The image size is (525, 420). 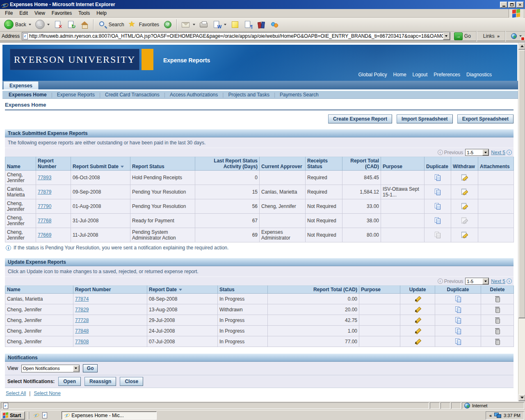 What do you see at coordinates (373, 75) in the screenshot?
I see `global-link-policy: Global Policy` at bounding box center [373, 75].